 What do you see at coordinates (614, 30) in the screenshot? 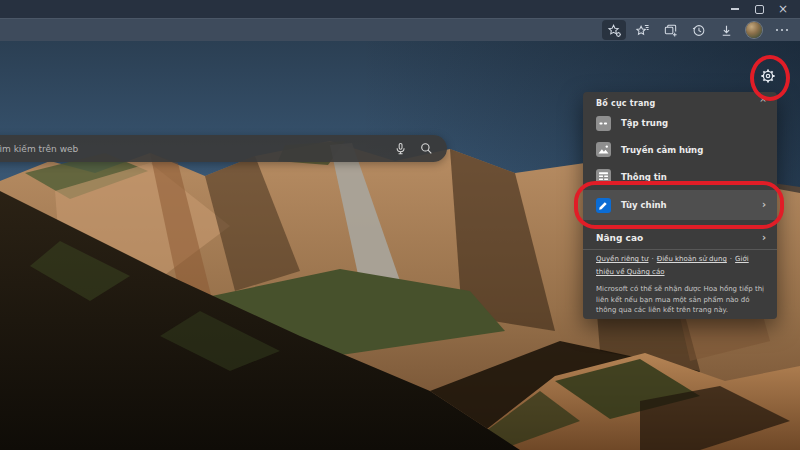
I see `favorites-settings-button` at bounding box center [614, 30].